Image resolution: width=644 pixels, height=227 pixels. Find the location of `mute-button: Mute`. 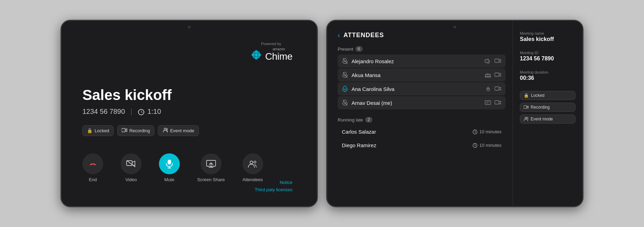

mute-button: Mute is located at coordinates (169, 168).